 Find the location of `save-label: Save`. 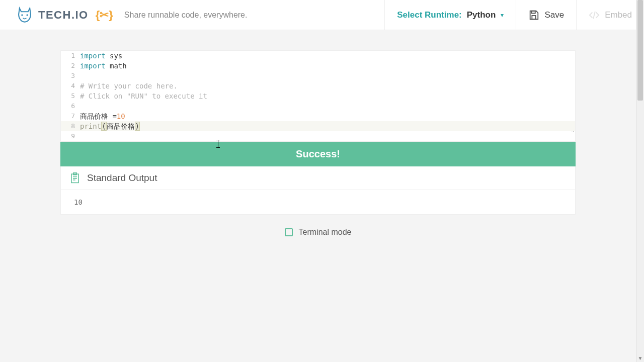

save-label: Save is located at coordinates (554, 15).